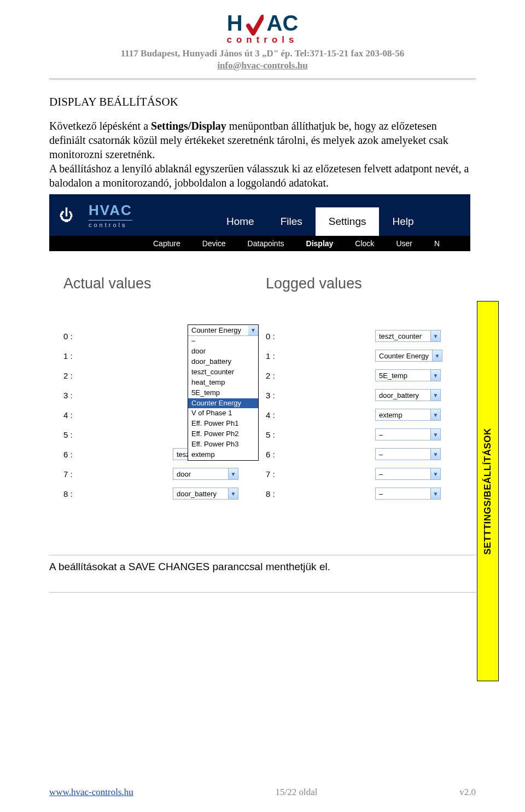 The height and width of the screenshot is (812, 525). Describe the element at coordinates (260, 215) in the screenshot. I see `app-topbar: ⏻ HVAC controls HomeFilesSettingsHelp` at that location.